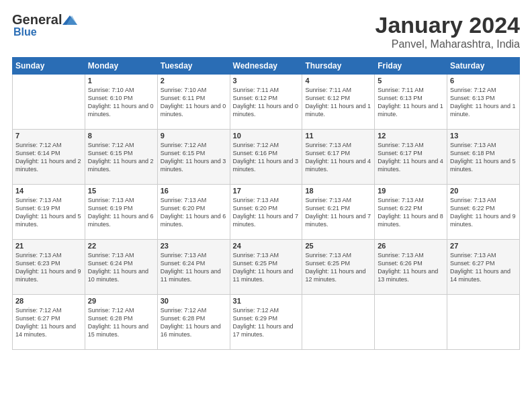  I want to click on day-info: Sunrise: 7:12 AM Sunset: 6:13 PM Dayligh…, so click(484, 102).